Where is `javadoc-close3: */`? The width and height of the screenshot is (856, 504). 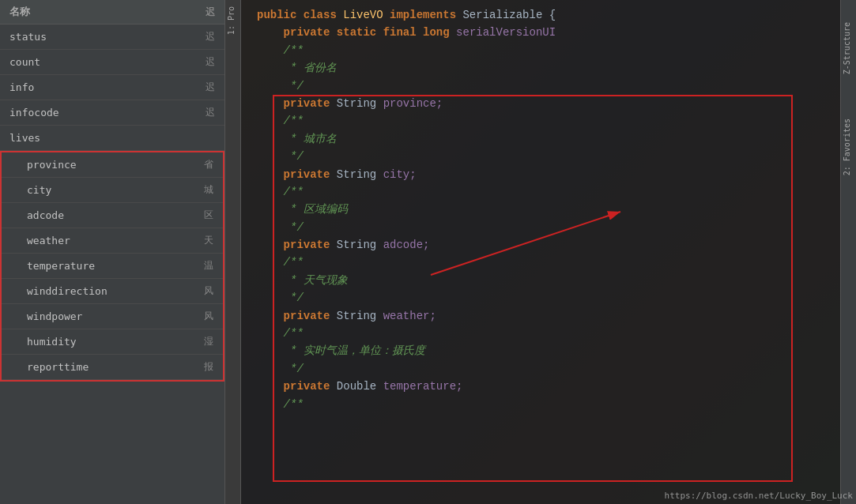 javadoc-close3: */ is located at coordinates (297, 228).